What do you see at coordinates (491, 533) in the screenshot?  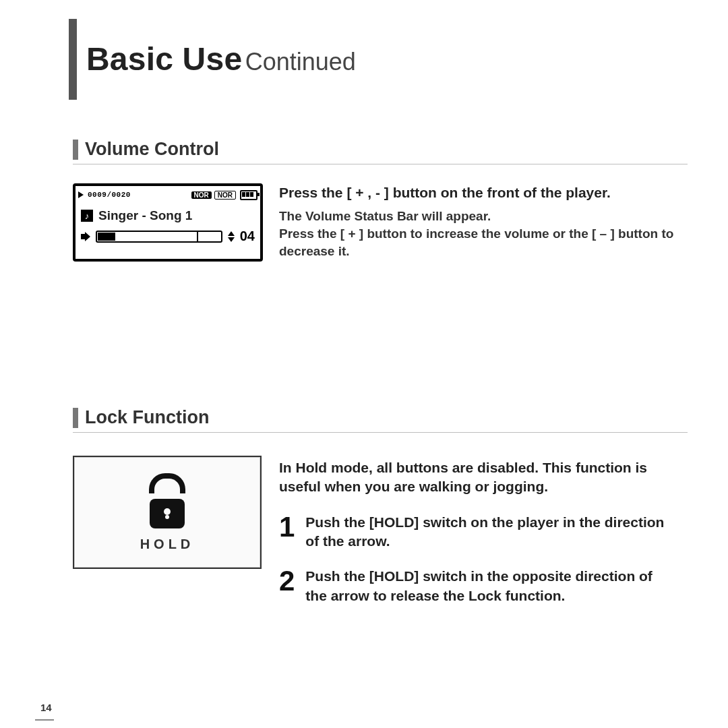 I see `step-text: Push the [HOLD] switch on the player in …` at bounding box center [491, 533].